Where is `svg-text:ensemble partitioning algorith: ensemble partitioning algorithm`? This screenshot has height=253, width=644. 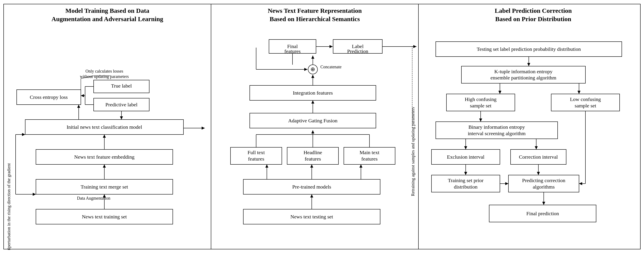
svg-text:ensemble partitioning algorith: ensemble partitioning algorithm is located at coordinates (524, 78).